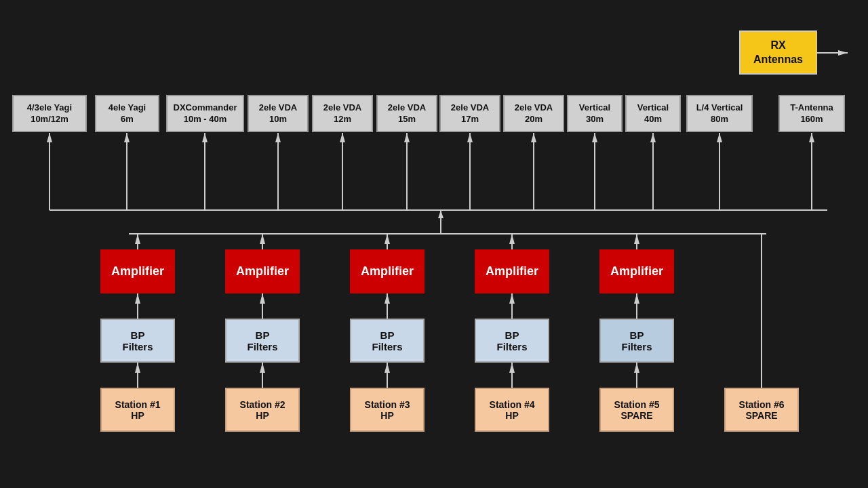  What do you see at coordinates (387, 271) in the screenshot?
I see `amplifier-label-3: Amplifier` at bounding box center [387, 271].